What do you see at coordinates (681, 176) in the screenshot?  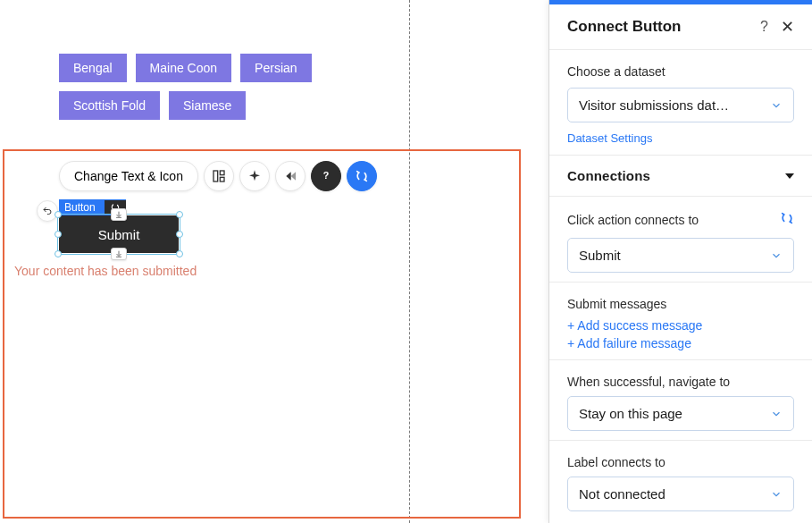 I see `connections-header: Connections` at bounding box center [681, 176].